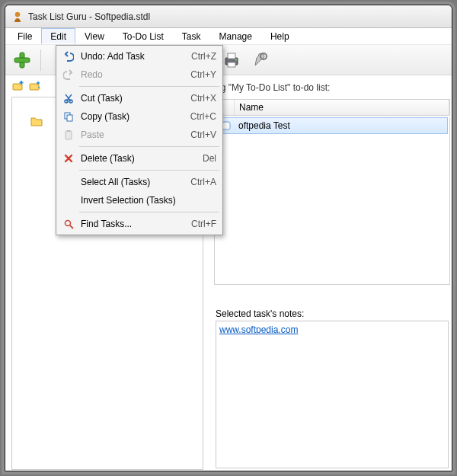 The image size is (457, 476). Describe the element at coordinates (24, 37) in the screenshot. I see `menu-file: File` at that location.